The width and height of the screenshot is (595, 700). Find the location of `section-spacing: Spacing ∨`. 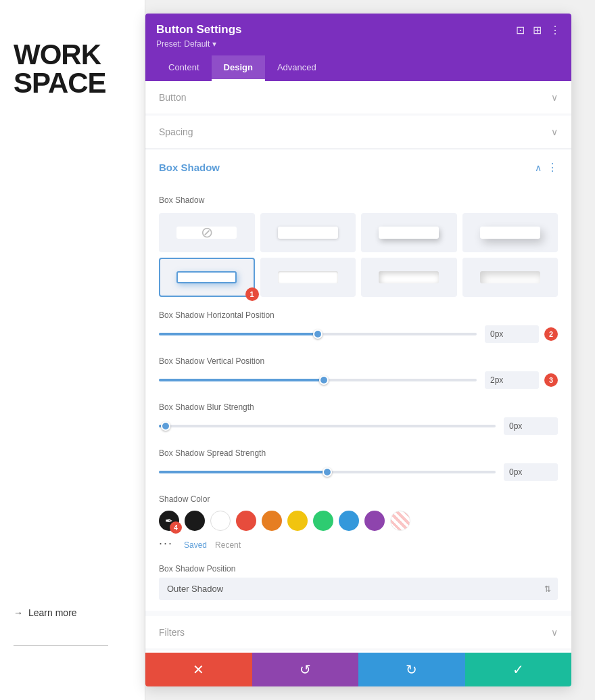

section-spacing: Spacing ∨ is located at coordinates (358, 133).